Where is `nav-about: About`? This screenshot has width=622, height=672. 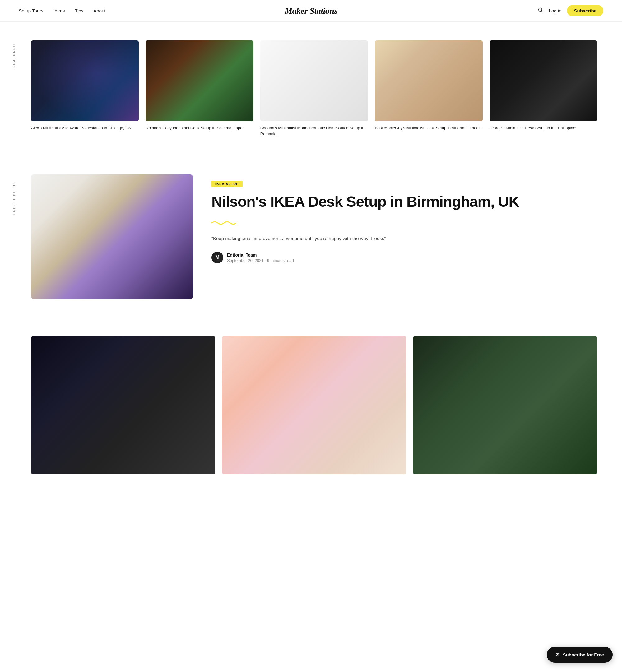 nav-about: About is located at coordinates (99, 11).